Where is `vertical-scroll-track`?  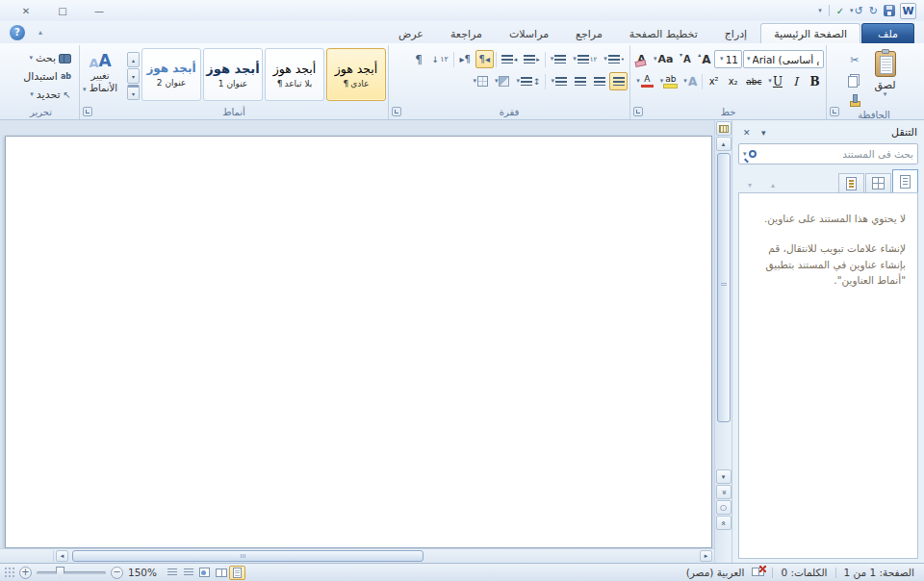 vertical-scroll-track is located at coordinates (724, 310).